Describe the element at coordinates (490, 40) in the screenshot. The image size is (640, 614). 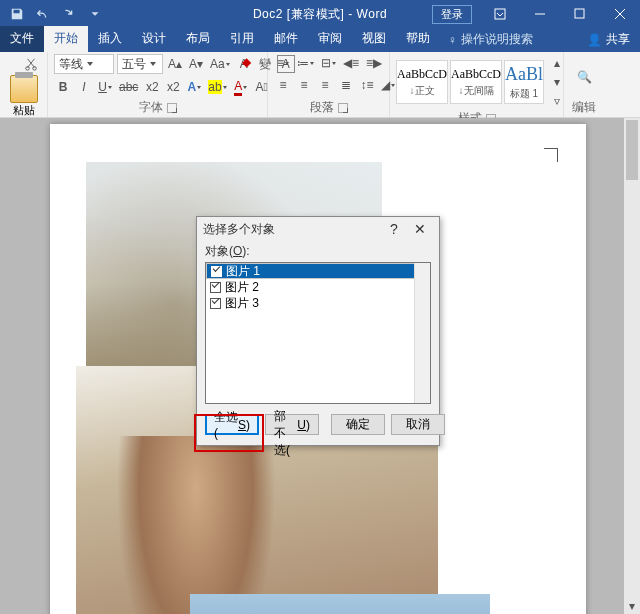
I see `tell-me: ♀操作说明搜索` at that location.